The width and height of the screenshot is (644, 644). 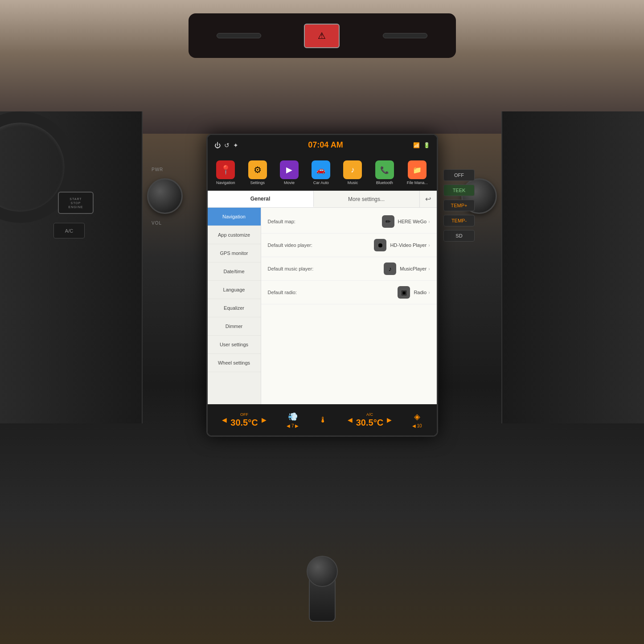 I want to click on wifi-icon: 📶, so click(x=416, y=145).